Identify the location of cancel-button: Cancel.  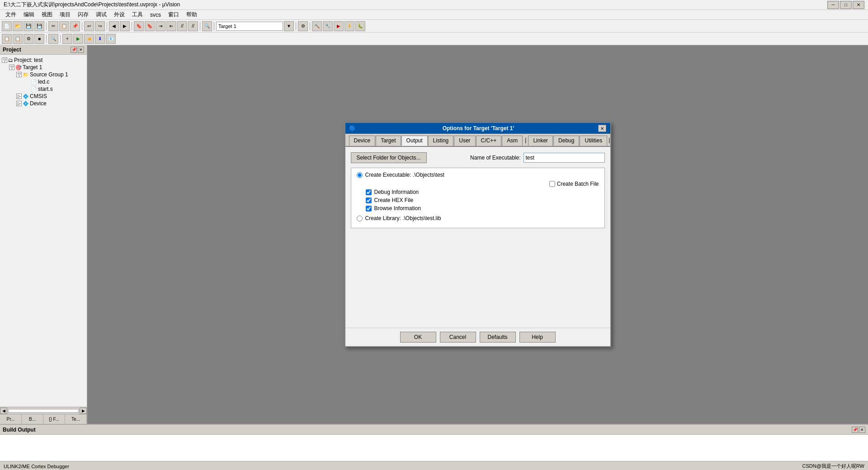
(458, 337).